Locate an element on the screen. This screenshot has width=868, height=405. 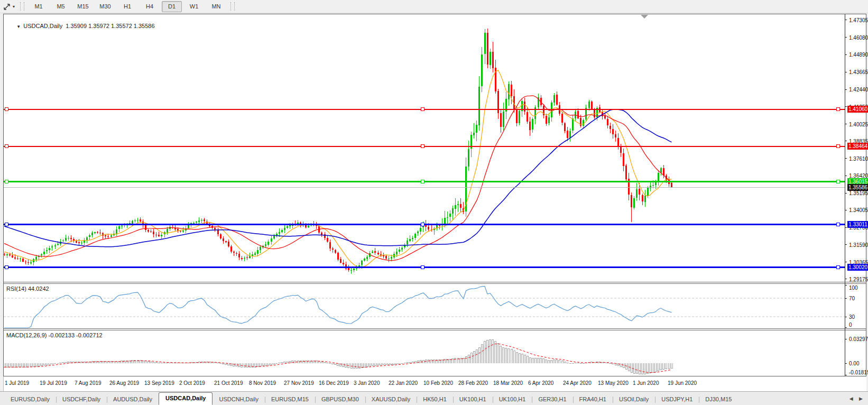
chart-tabs-bar: EURUSD,DailyUSDCHF,DailyAUDUSD,DailyUSDC… is located at coordinates (434, 398).